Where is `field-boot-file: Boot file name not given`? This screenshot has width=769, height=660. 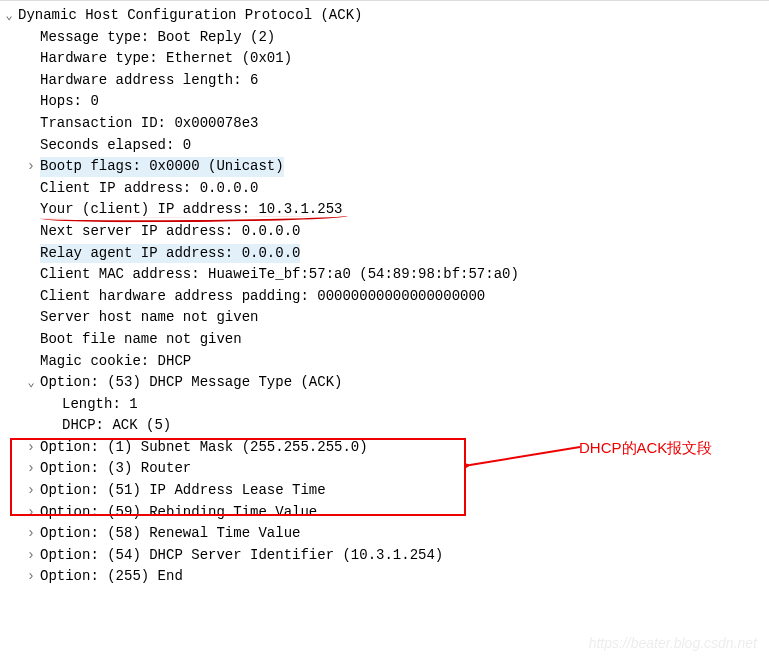 field-boot-file: Boot file name not given is located at coordinates (384, 340).